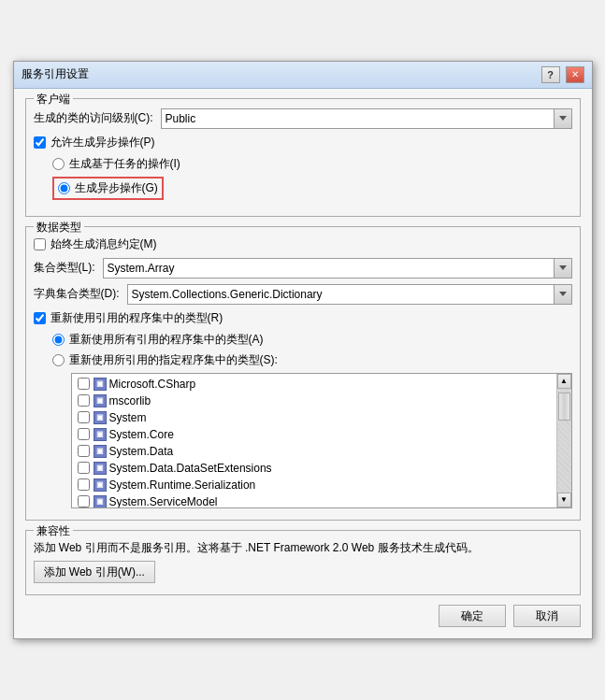 Image resolution: width=605 pixels, height=700 pixels. I want to click on task-based-label: 生成基于任务的操作(I), so click(125, 164).